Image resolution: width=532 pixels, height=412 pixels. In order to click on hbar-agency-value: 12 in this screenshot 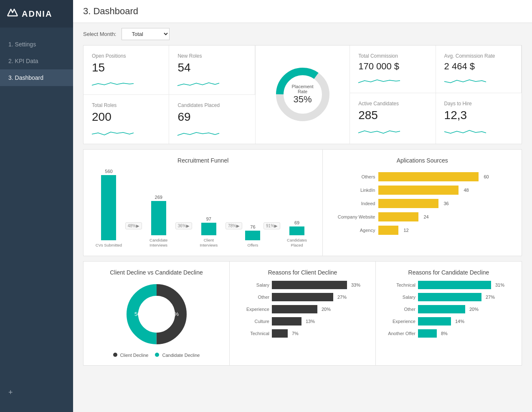, I will do `click(406, 230)`.